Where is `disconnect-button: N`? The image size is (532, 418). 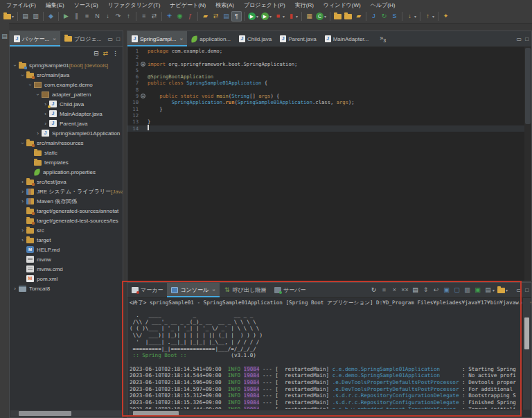
disconnect-button: N is located at coordinates (97, 17).